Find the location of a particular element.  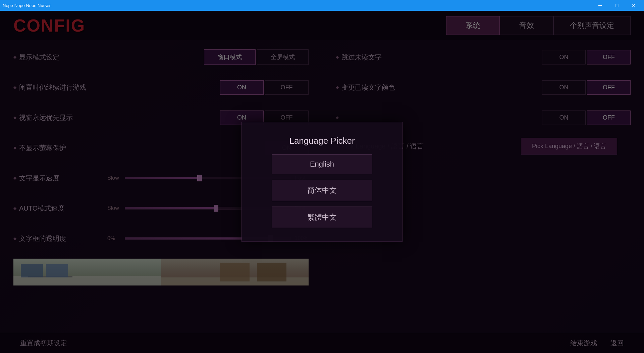

titlebar-title: Nope Nope Nope Nurses is located at coordinates (27, 5).